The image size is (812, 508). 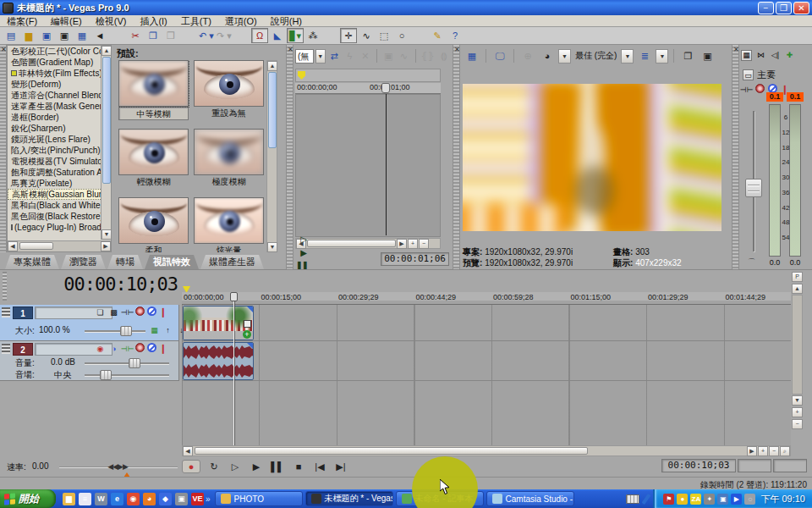 I want to click on pin-tray-icon: ⚑, so click(x=668, y=500).